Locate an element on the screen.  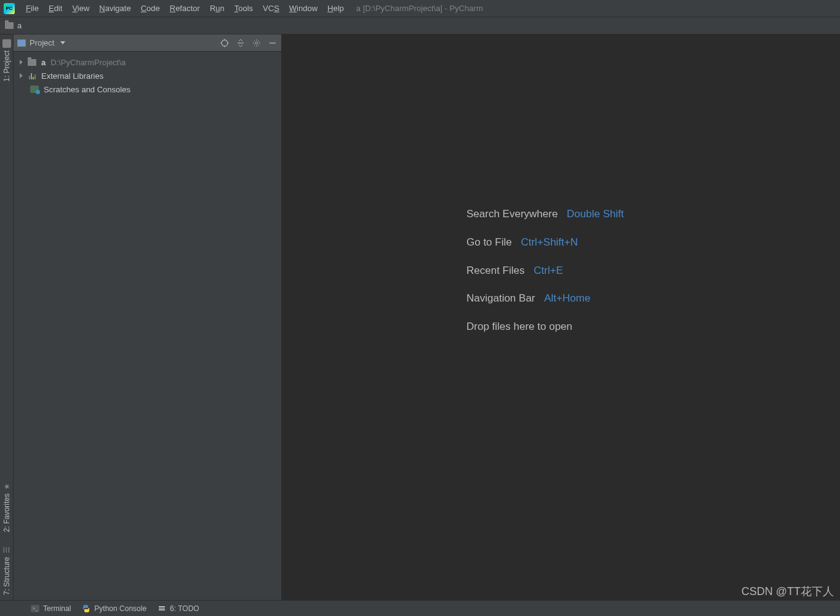
menu-window: Window is located at coordinates (303, 9).